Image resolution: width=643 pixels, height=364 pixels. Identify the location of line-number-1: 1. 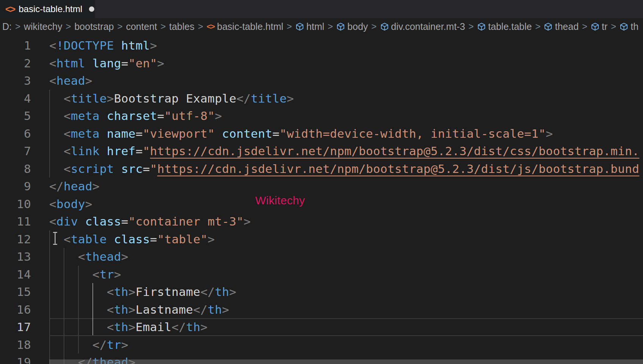
(25, 45).